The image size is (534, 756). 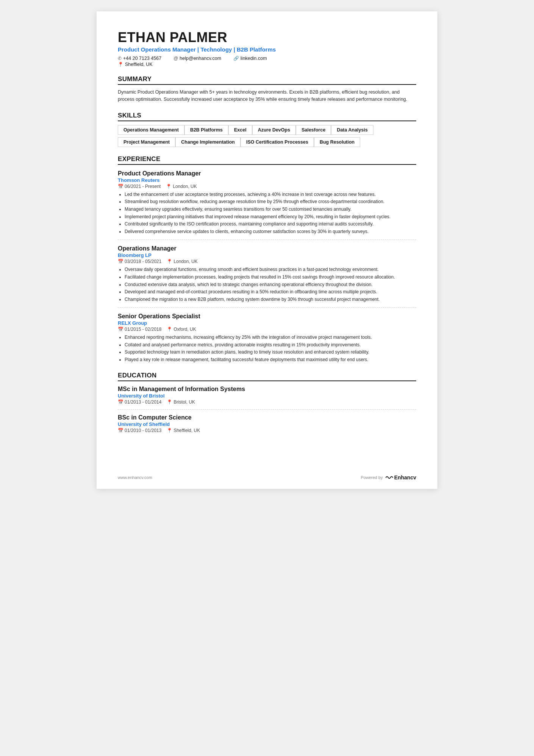 I want to click on skill-iso: ISO Certification Processes, so click(x=277, y=142).